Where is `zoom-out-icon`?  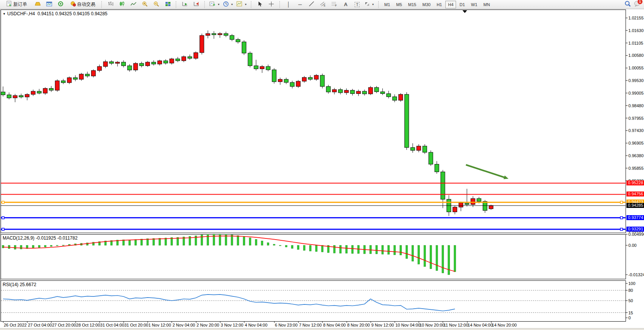 zoom-out-icon is located at coordinates (156, 5).